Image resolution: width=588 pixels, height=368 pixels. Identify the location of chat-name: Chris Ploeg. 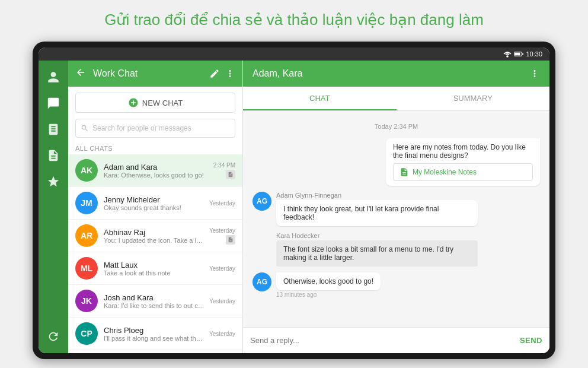
(155, 330).